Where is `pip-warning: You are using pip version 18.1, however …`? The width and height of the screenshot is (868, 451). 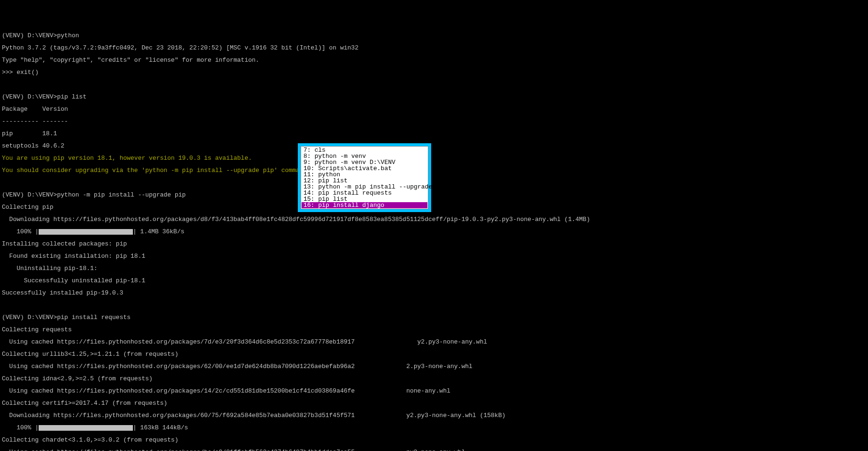 pip-warning: You are using pip version 18.1, however … is located at coordinates (434, 158).